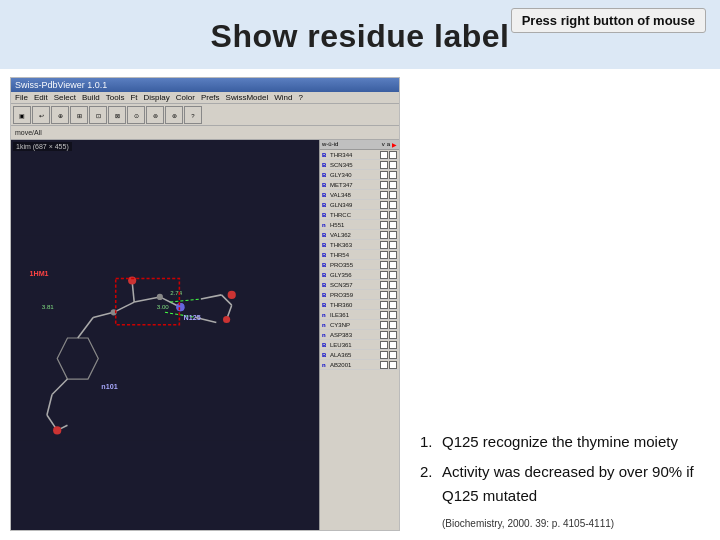 The width and height of the screenshot is (720, 540). I want to click on menu-tools: Tools, so click(116, 98).